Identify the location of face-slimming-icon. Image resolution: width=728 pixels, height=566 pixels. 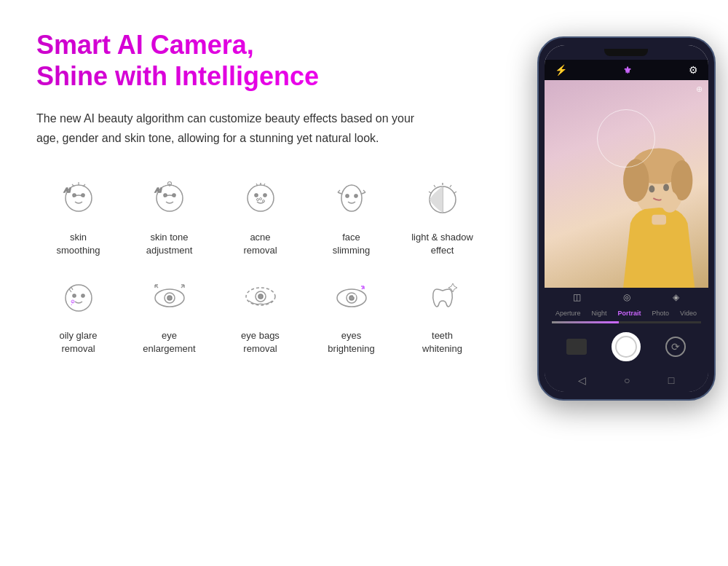
(352, 200).